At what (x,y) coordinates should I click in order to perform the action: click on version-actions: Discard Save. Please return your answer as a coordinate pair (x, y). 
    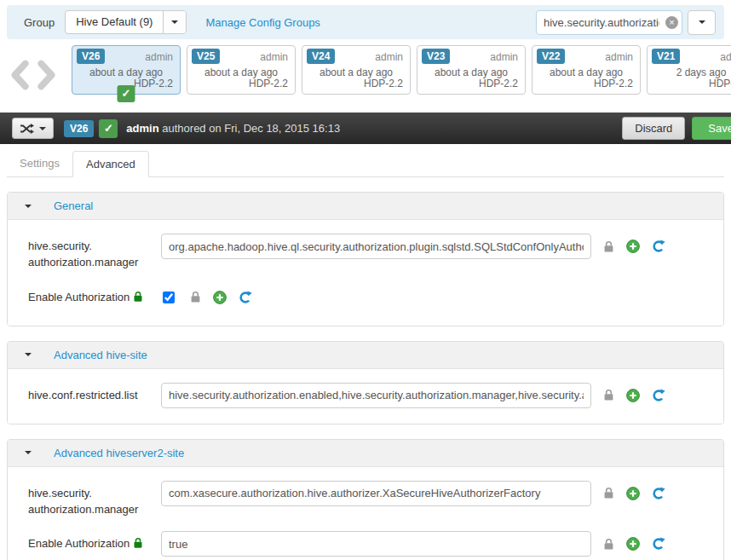
    Looking at the image, I should click on (676, 128).